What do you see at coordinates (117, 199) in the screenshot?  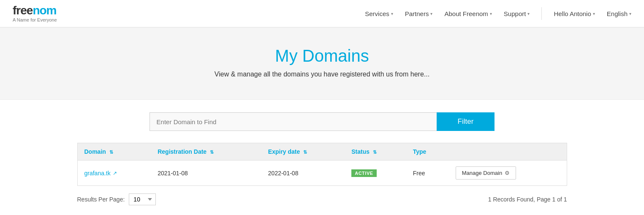 I see `per-page-wrap: Results Per Page: 10 25 50 100` at bounding box center [117, 199].